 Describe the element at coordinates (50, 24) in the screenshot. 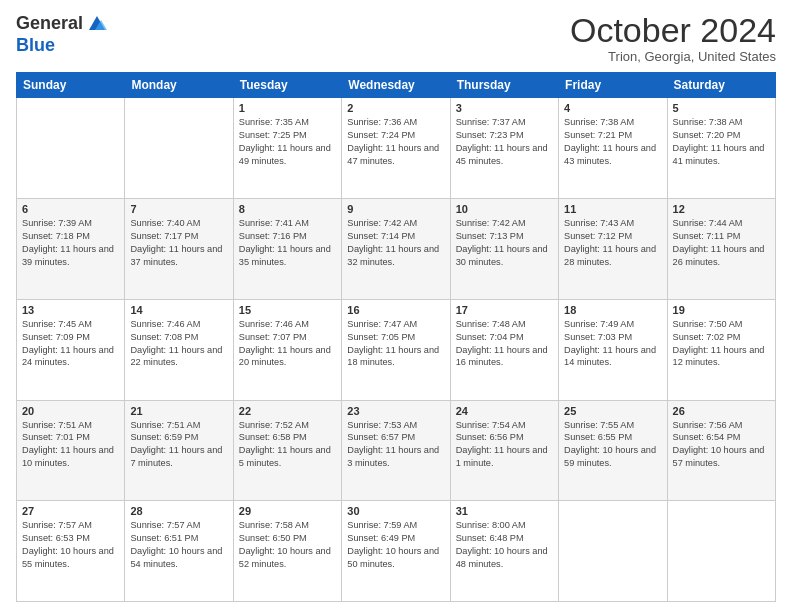

I see `logo-general: General` at that location.